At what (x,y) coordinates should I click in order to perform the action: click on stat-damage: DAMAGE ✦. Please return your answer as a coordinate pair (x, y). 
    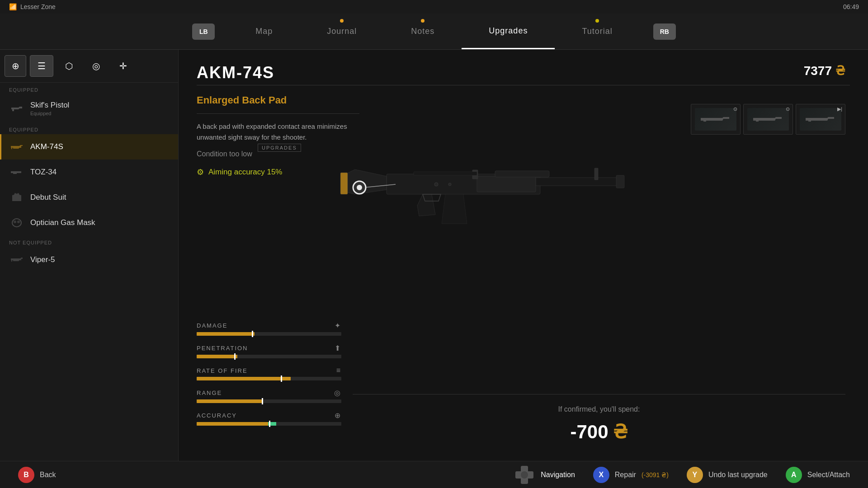
    Looking at the image, I should click on (269, 328).